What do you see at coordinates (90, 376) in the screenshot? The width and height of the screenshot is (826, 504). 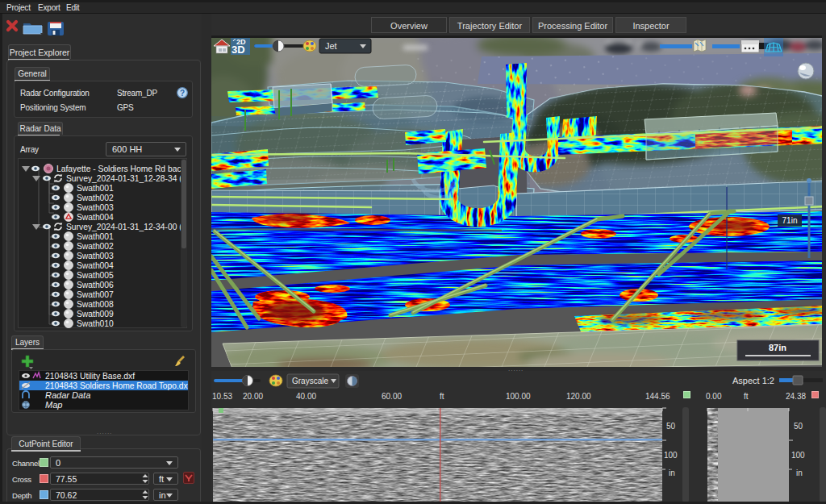 I see `svg-text: 2104843 Utility Base.dxf` at bounding box center [90, 376].